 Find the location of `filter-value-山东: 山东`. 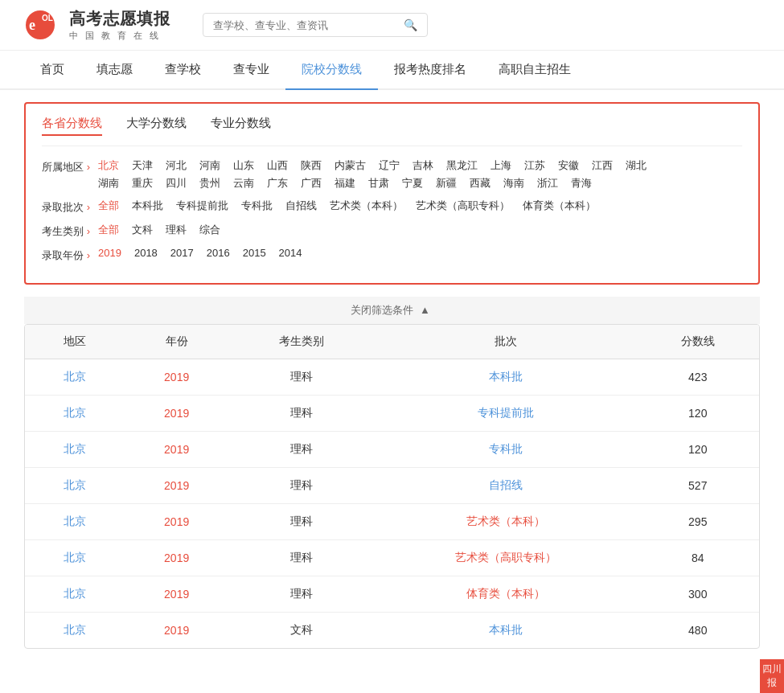

filter-value-山东: 山东 is located at coordinates (244, 166).